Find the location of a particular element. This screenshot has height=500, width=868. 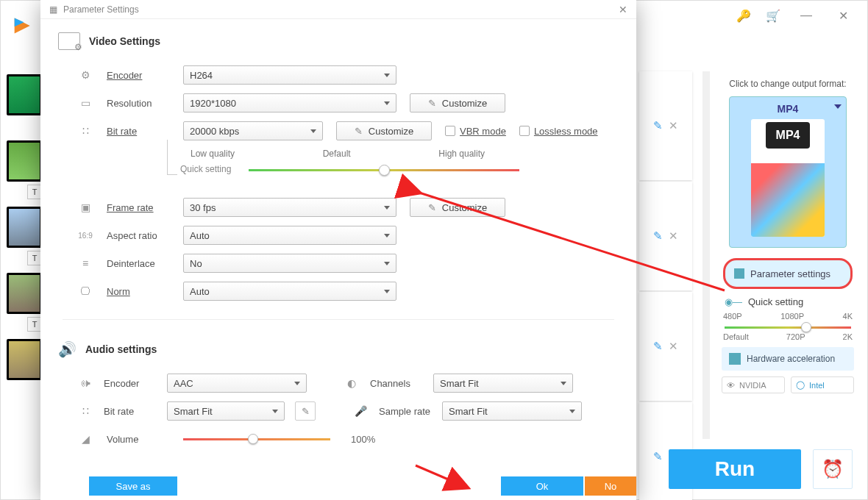

nvidia-option: 👁NVIDIA is located at coordinates (753, 385).